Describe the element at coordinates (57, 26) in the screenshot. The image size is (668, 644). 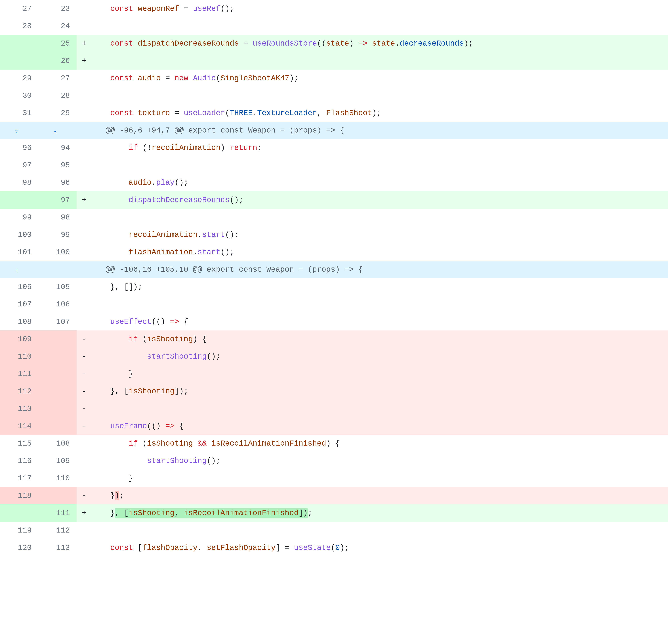
I see `new-line-number: 24` at that location.